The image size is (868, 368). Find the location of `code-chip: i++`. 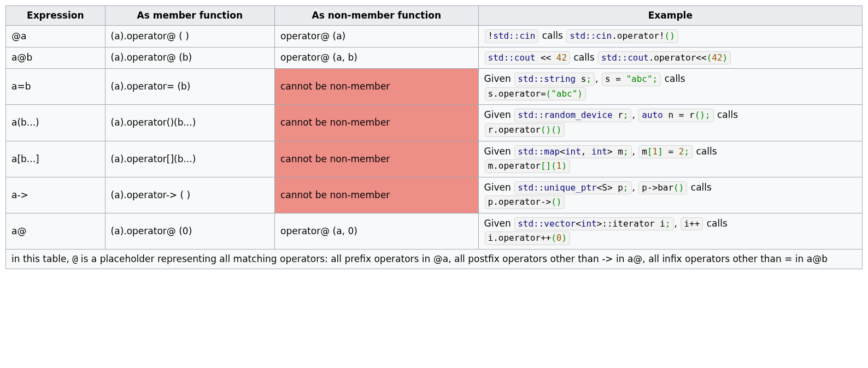

code-chip: i++ is located at coordinates (692, 224).